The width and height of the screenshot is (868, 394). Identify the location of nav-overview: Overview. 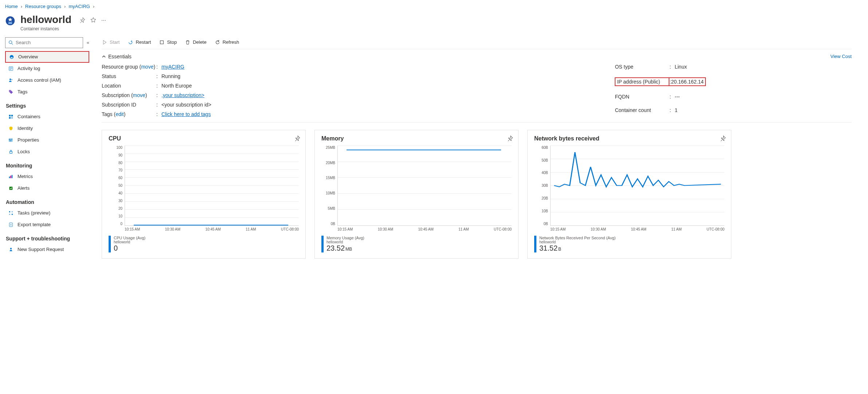
(47, 57).